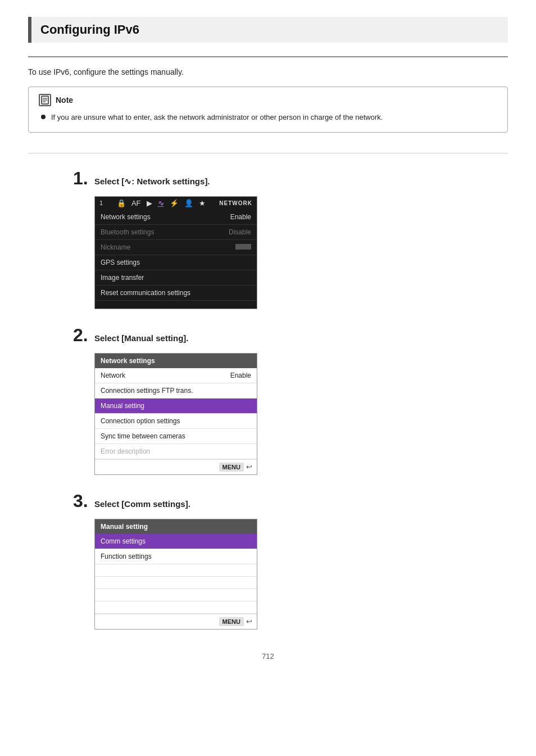 This screenshot has width=536, height=756. What do you see at coordinates (176, 467) in the screenshot?
I see `cam-bottom-bar-2: MENU ↩` at bounding box center [176, 467].